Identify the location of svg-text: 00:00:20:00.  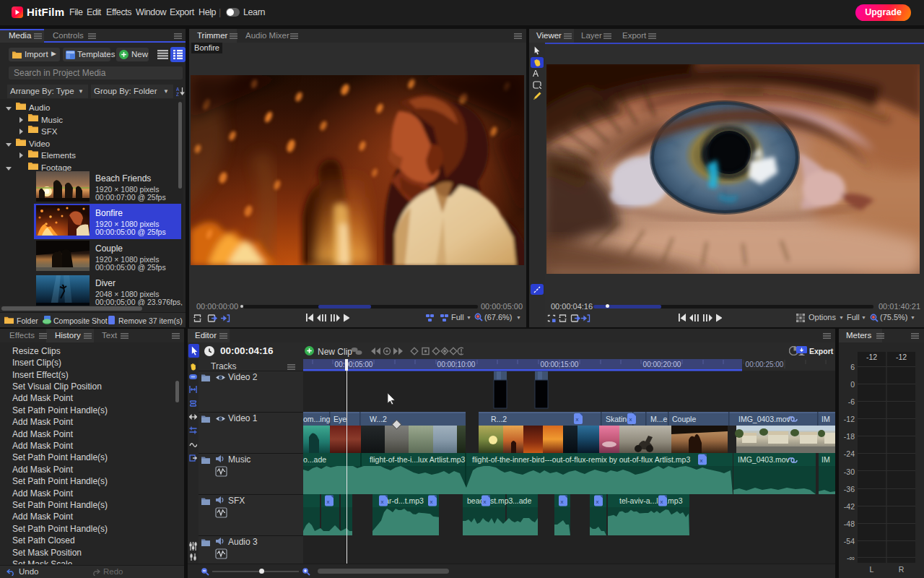
(663, 364).